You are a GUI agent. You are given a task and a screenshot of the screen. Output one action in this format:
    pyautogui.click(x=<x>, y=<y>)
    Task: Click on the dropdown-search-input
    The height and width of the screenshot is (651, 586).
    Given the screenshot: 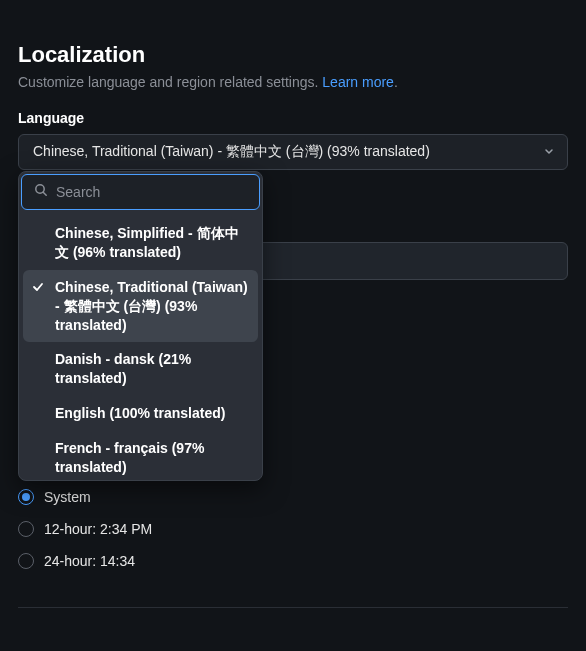 What is the action you would take?
    pyautogui.click(x=152, y=192)
    